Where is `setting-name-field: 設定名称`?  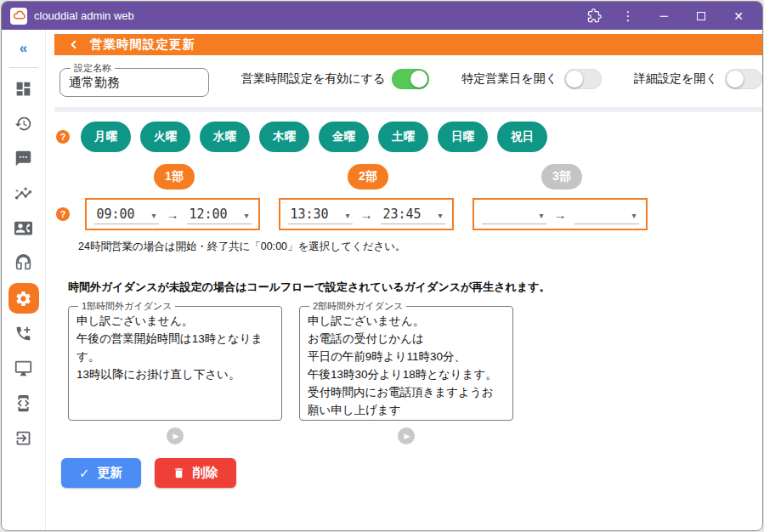
setting-name-field: 設定名称 is located at coordinates (134, 80).